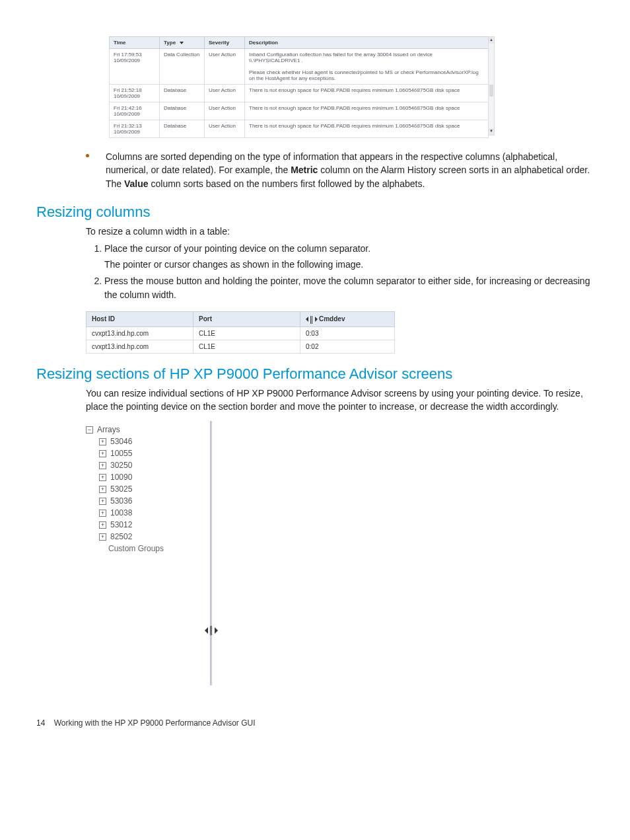  Describe the element at coordinates (339, 171) in the screenshot. I see `sort-note-list: Columns are sorted depending on the type…` at that location.